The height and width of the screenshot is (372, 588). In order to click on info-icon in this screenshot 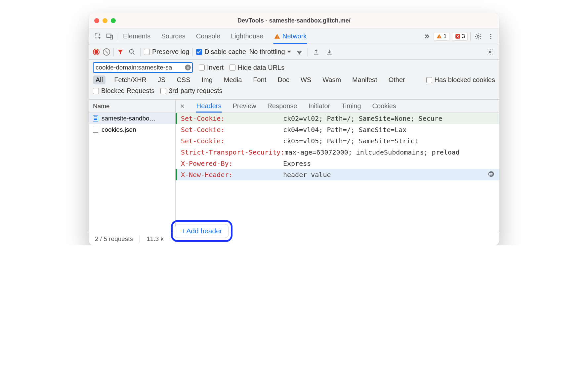, I will do `click(491, 174)`.